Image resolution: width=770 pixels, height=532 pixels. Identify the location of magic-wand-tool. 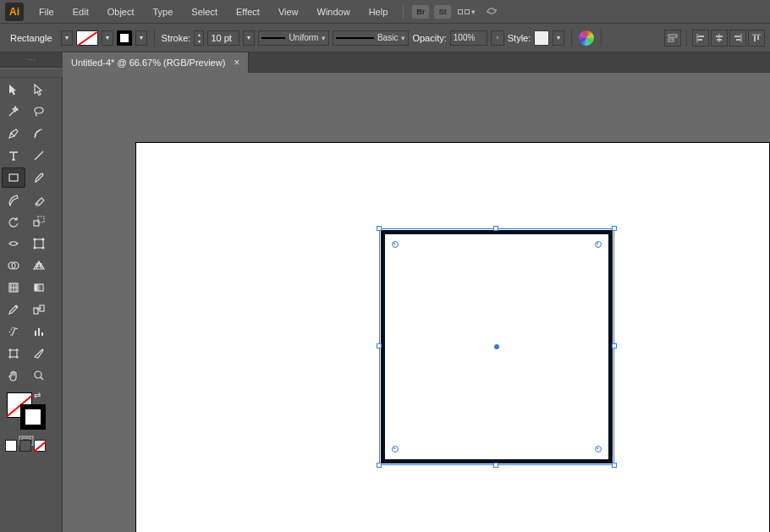
(14, 112).